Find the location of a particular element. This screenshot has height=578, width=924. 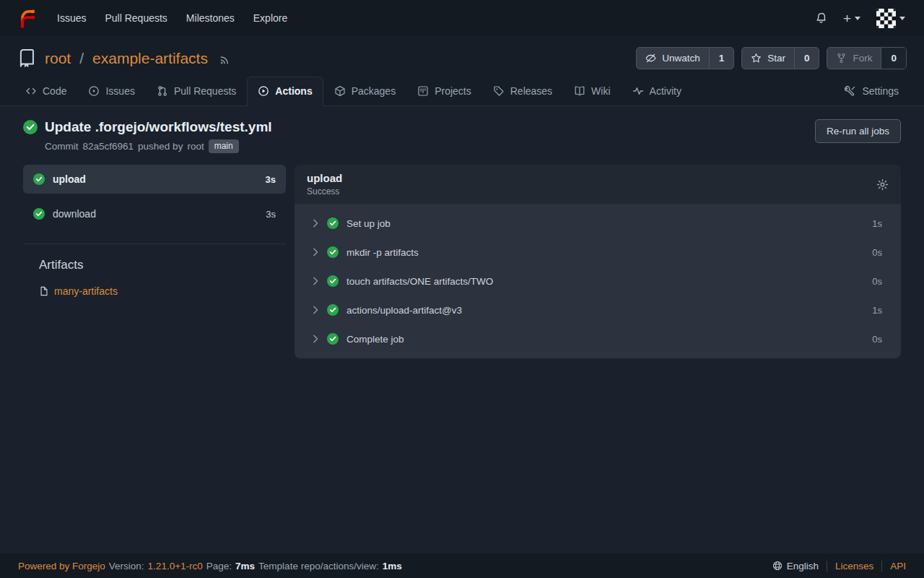

tab-pull-requests: Pull Requests is located at coordinates (196, 91).